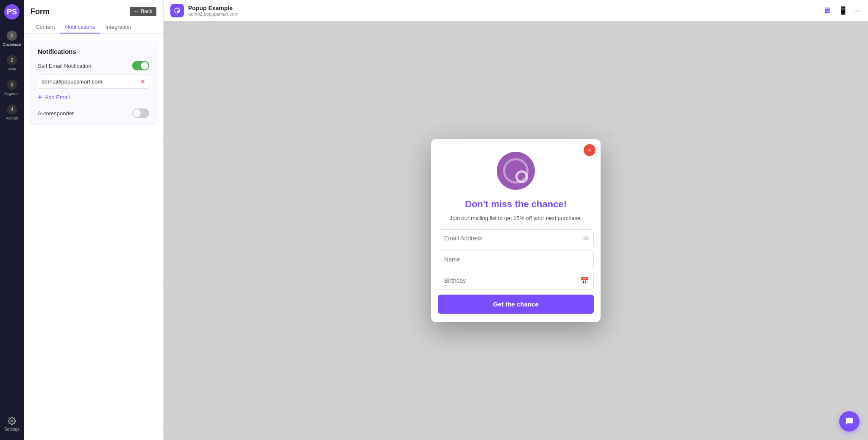 This screenshot has height=440, width=868. Describe the element at coordinates (516, 281) in the screenshot. I see `birthday-field` at that location.